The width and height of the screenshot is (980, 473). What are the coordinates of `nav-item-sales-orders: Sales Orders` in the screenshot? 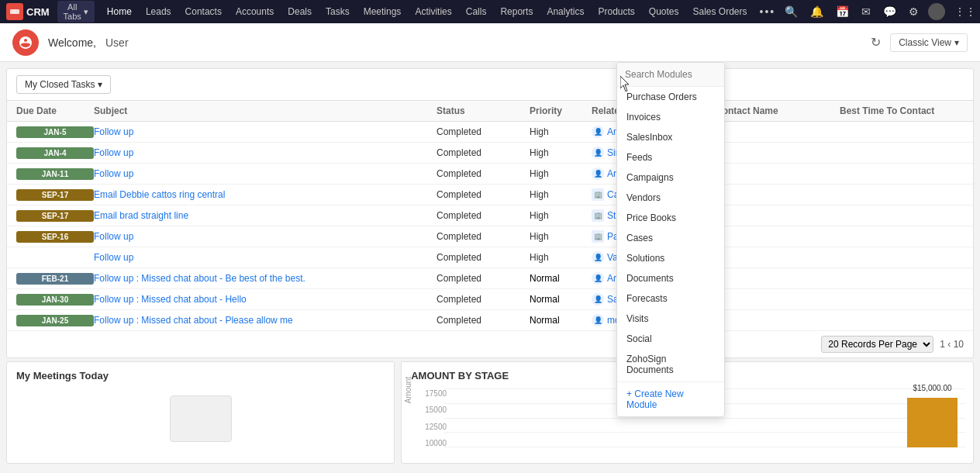 It's located at (720, 12).